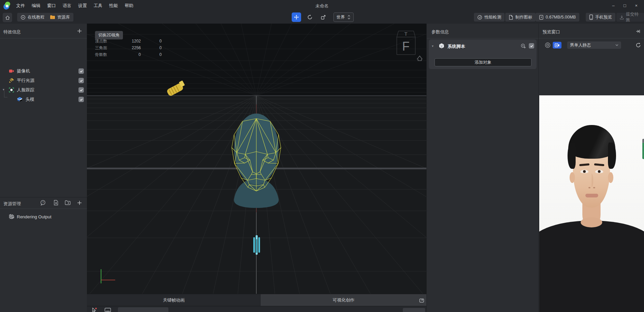 Image resolution: width=644 pixels, height=312 pixels. I want to click on minimize-button: –, so click(613, 5).